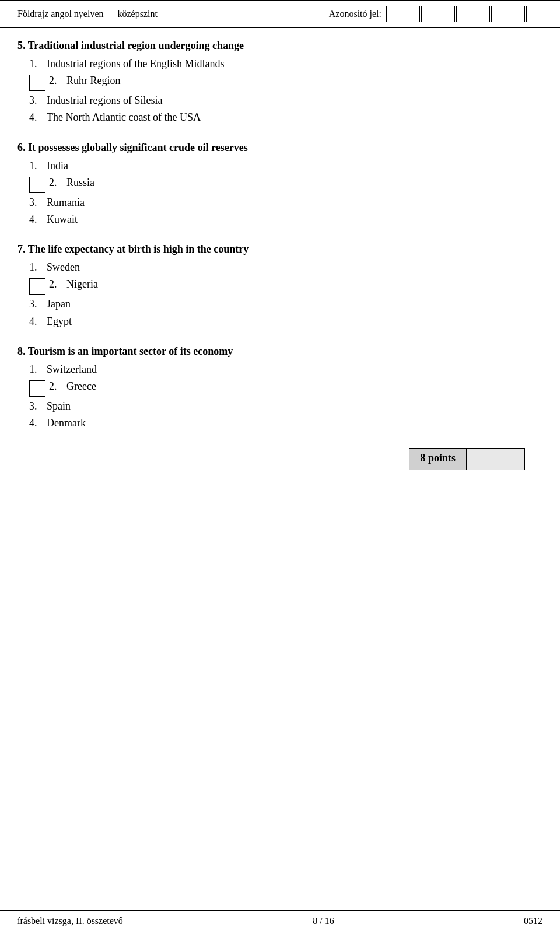 Image resolution: width=560 pixels, height=931 pixels. What do you see at coordinates (286, 388) in the screenshot?
I see `q8-option-2: 2. Greece` at bounding box center [286, 388].